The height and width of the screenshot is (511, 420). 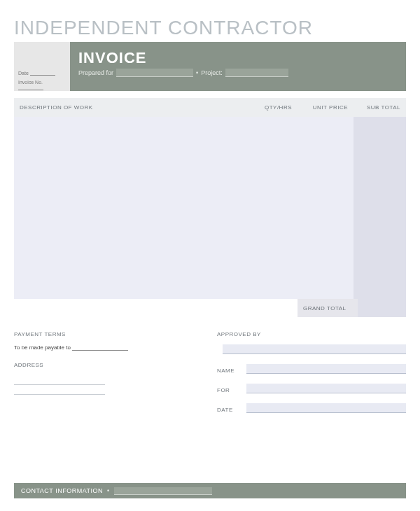 What do you see at coordinates (31, 88) in the screenshot?
I see `invoice-no-input` at bounding box center [31, 88].